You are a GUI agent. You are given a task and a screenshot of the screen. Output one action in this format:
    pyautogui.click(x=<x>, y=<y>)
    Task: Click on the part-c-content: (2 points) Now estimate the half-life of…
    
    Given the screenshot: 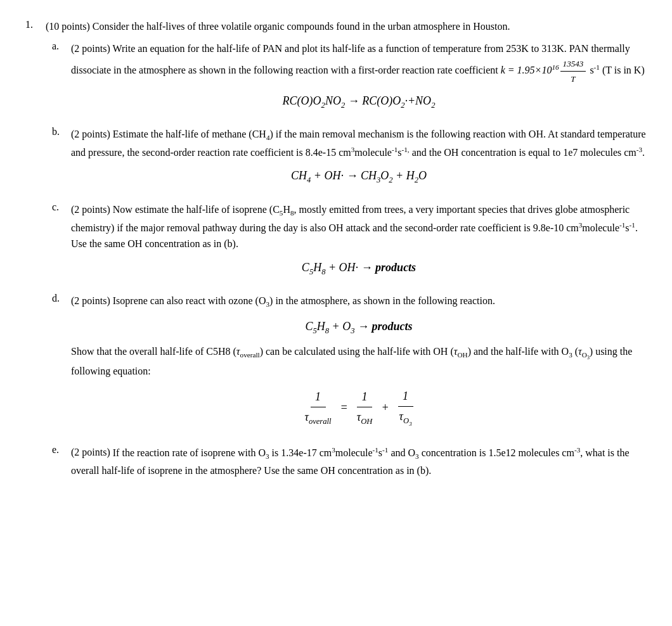 What is the action you would take?
    pyautogui.click(x=359, y=243)
    